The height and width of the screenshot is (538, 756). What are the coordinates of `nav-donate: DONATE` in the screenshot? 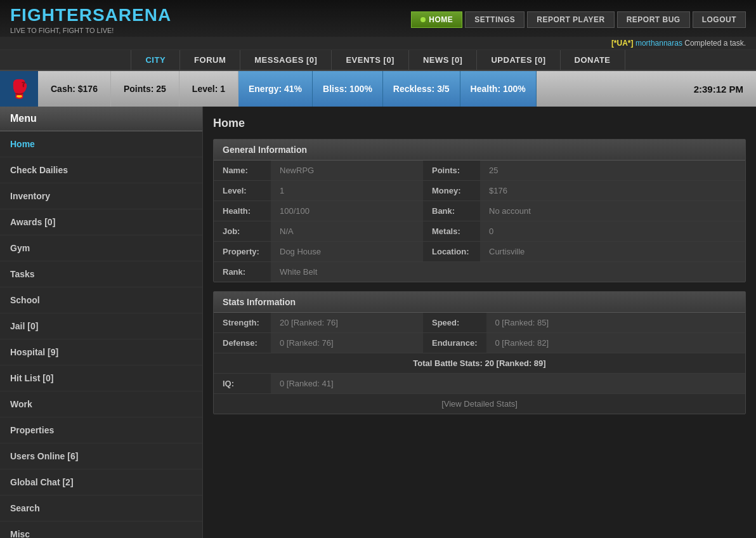 It's located at (593, 60).